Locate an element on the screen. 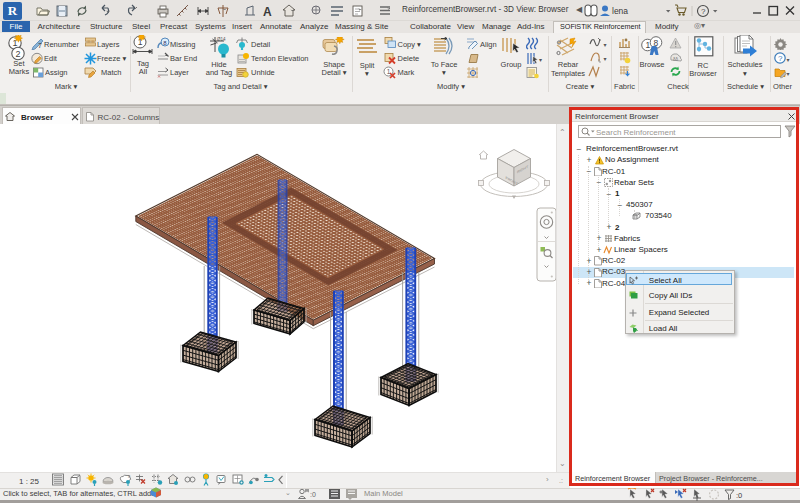 The image size is (800, 503). svg-text: 1 is located at coordinates (648, 45).